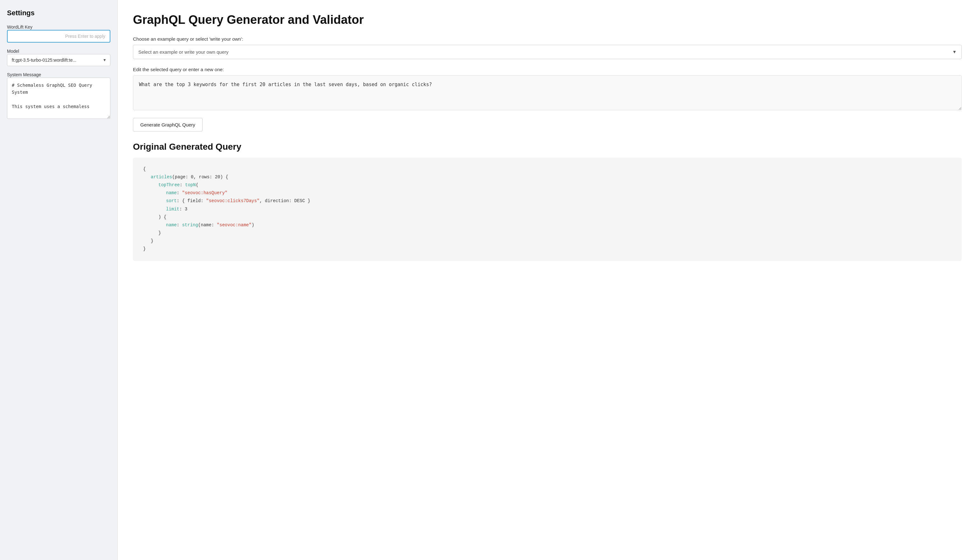 Image resolution: width=977 pixels, height=560 pixels. Describe the element at coordinates (58, 13) in the screenshot. I see `sidebar-title: Settings` at that location.